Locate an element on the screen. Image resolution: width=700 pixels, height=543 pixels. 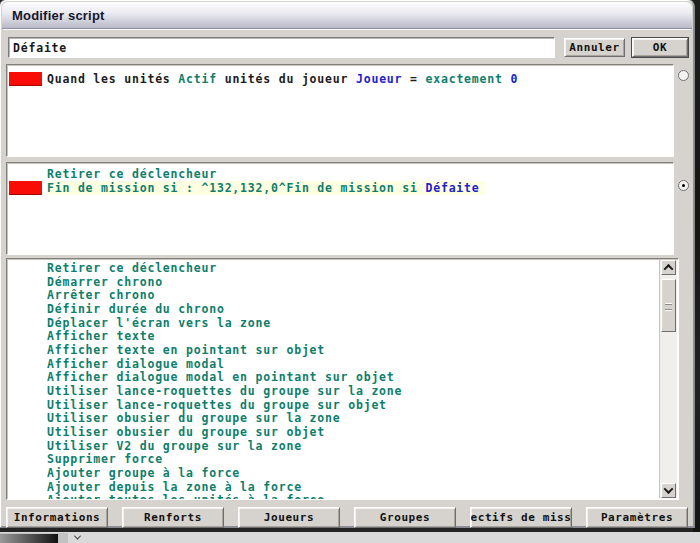
scrollbar is located at coordinates (668, 379).